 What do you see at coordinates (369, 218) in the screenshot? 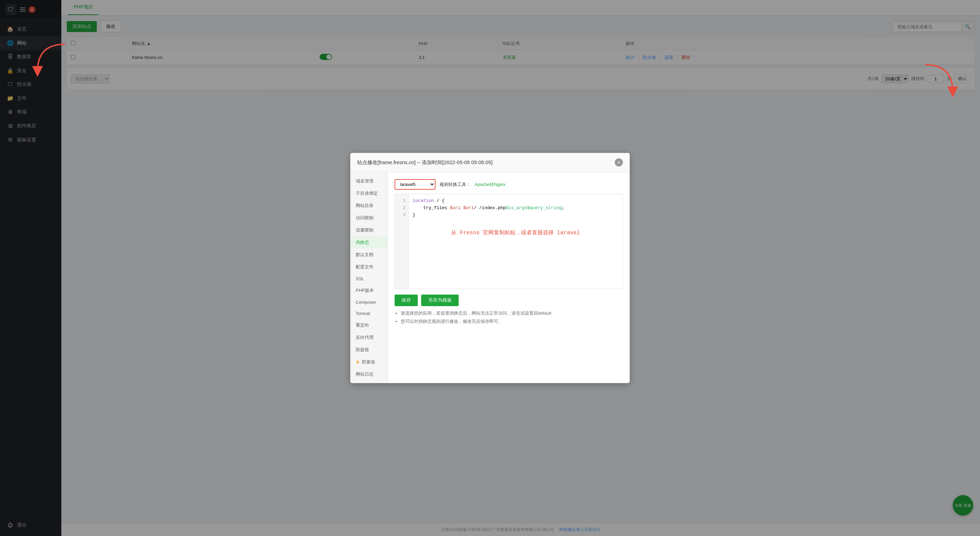
I see `modal-nav-access: 访问限制` at bounding box center [369, 218].